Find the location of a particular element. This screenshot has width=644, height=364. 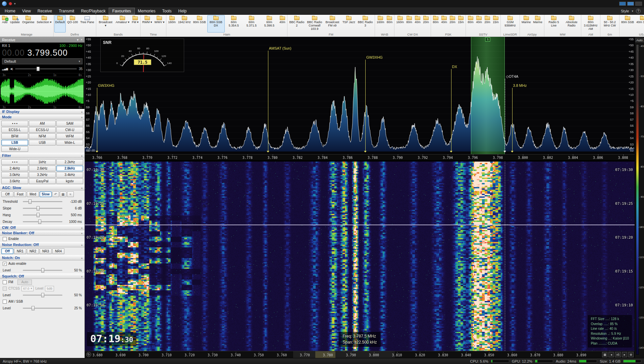

mode-button-cw-u: CW-U is located at coordinates (70, 130).